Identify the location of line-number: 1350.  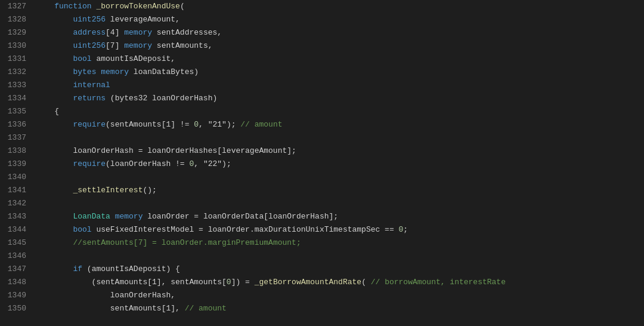
(18, 309).